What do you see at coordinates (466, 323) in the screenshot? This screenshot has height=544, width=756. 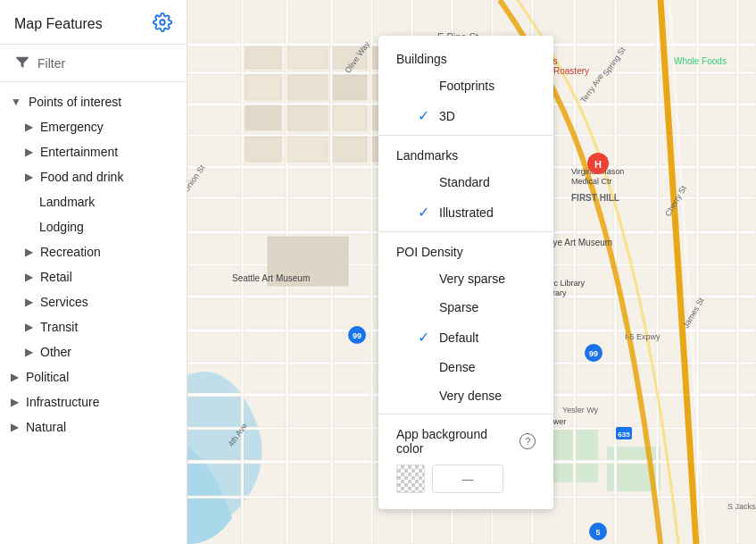 I see `poi-density-section: POI Density Very sparse Sparse ✓ Default…` at bounding box center [466, 323].